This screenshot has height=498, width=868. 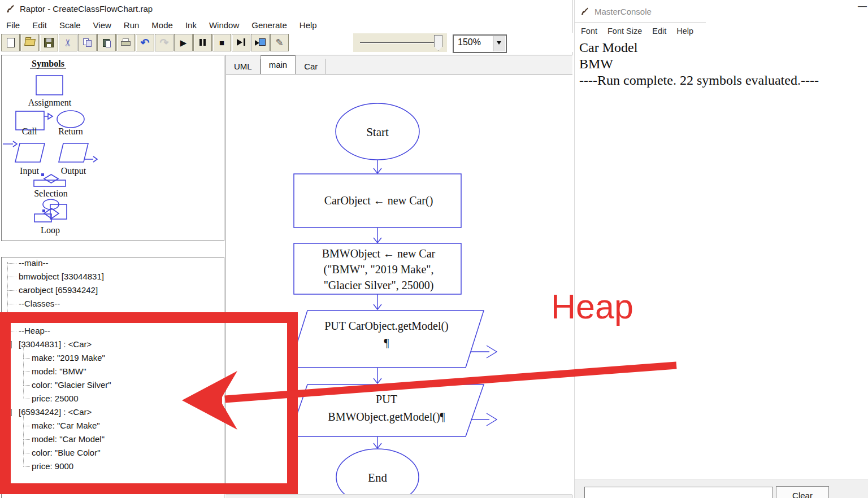 What do you see at coordinates (61, 277) in the screenshot?
I see `watch-tree-label: bmwobject [33044831]` at bounding box center [61, 277].